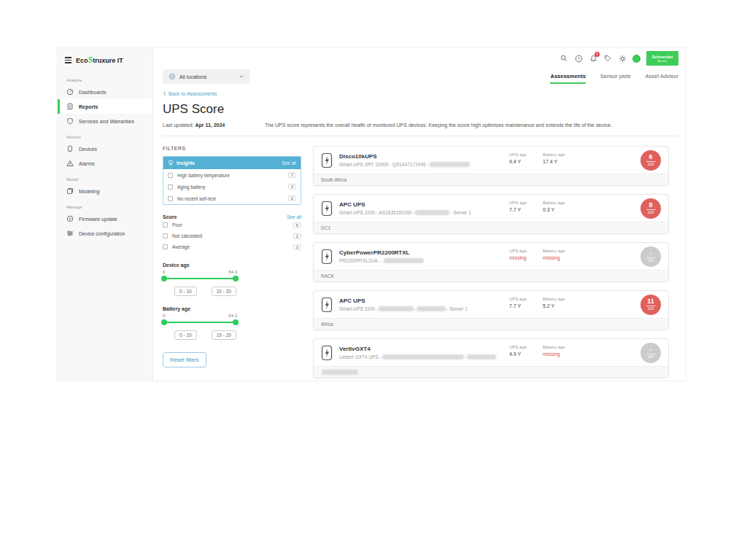  I want to click on battery-age-range-10-20: 10 - 20, so click(224, 335).